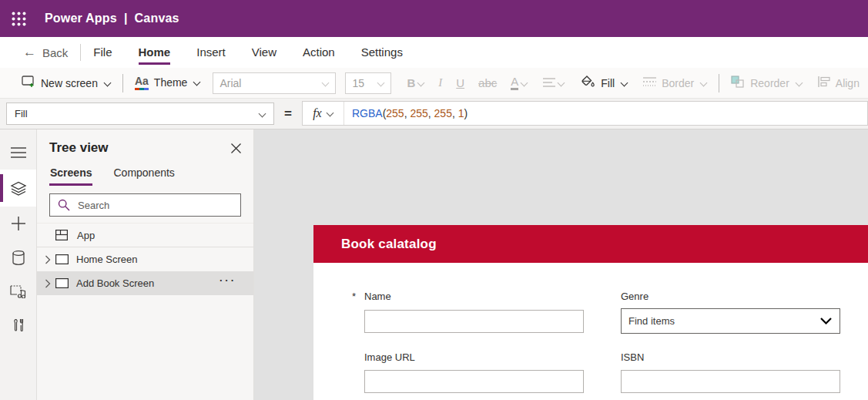 Image resolution: width=868 pixels, height=400 pixels. What do you see at coordinates (519, 83) in the screenshot?
I see `font-color-button: A` at bounding box center [519, 83].